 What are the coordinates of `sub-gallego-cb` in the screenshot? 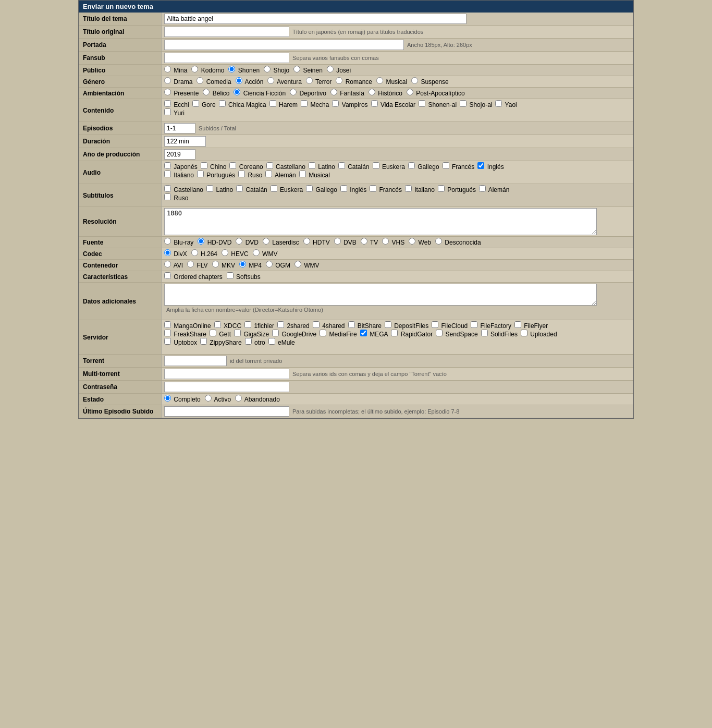 It's located at (310, 189).